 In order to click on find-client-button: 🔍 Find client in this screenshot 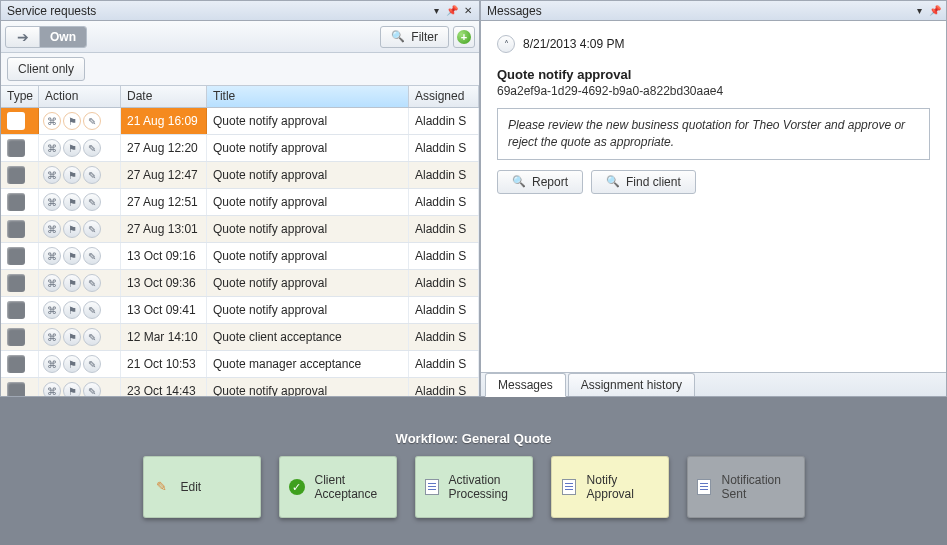, I will do `click(644, 182)`.